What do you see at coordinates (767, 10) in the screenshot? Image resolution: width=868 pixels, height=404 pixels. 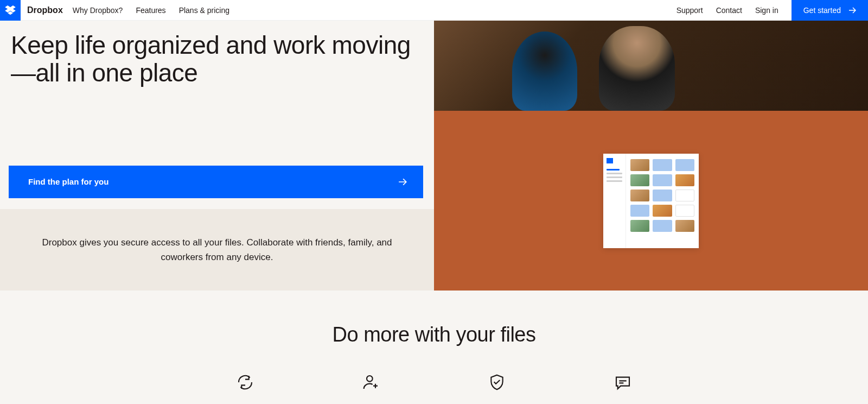 I see `nav-signin: Sign in` at bounding box center [767, 10].